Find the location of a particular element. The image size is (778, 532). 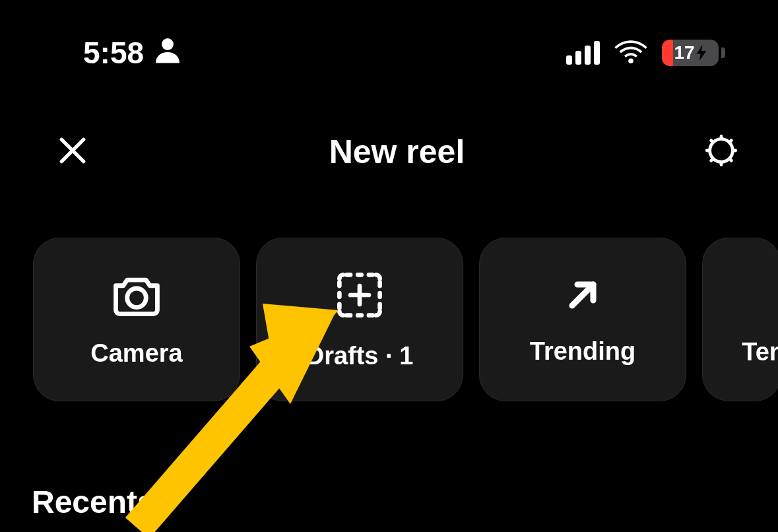

status-left: 5:58 is located at coordinates (131, 53).